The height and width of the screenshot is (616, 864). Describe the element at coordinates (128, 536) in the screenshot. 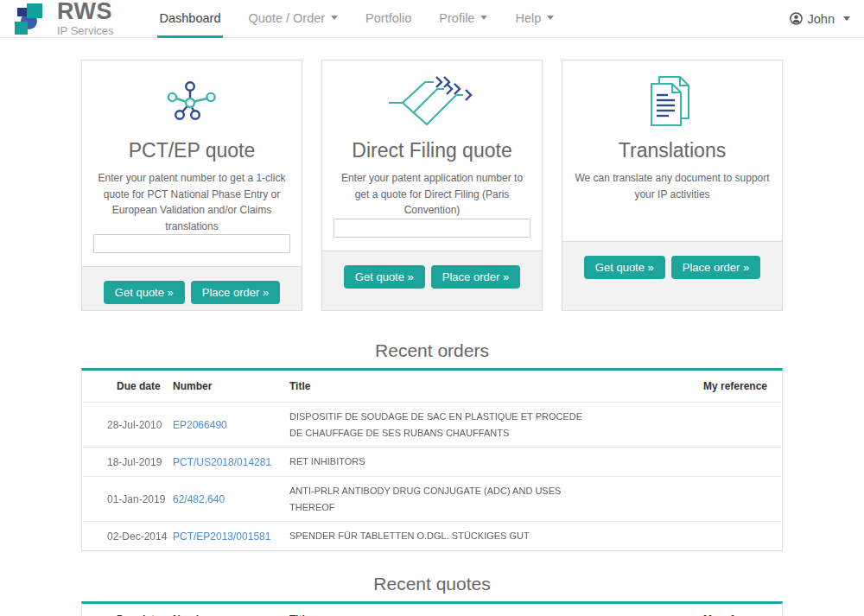

I see `cell-due: 02-Dec-2014` at that location.